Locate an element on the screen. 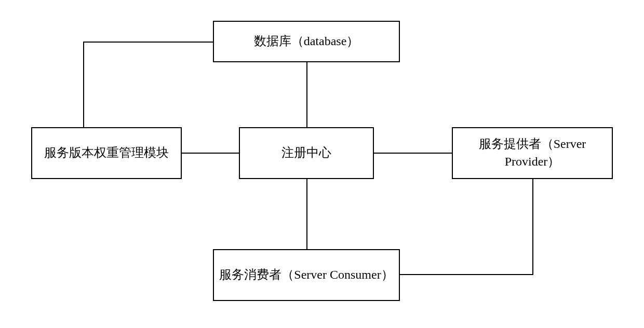 The height and width of the screenshot is (328, 644). weight-manager-box: 服务版本权重管理模块 is located at coordinates (106, 153).